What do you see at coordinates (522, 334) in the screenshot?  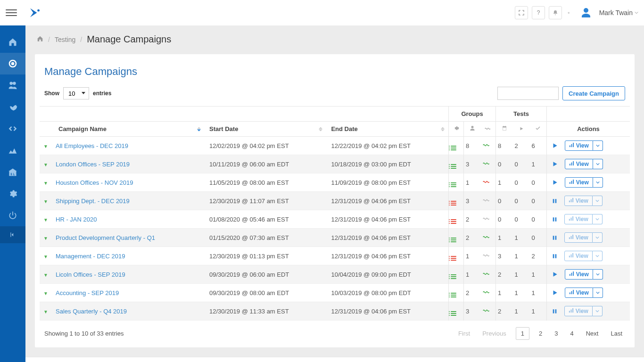 I see `page-1: 1` at bounding box center [522, 334].